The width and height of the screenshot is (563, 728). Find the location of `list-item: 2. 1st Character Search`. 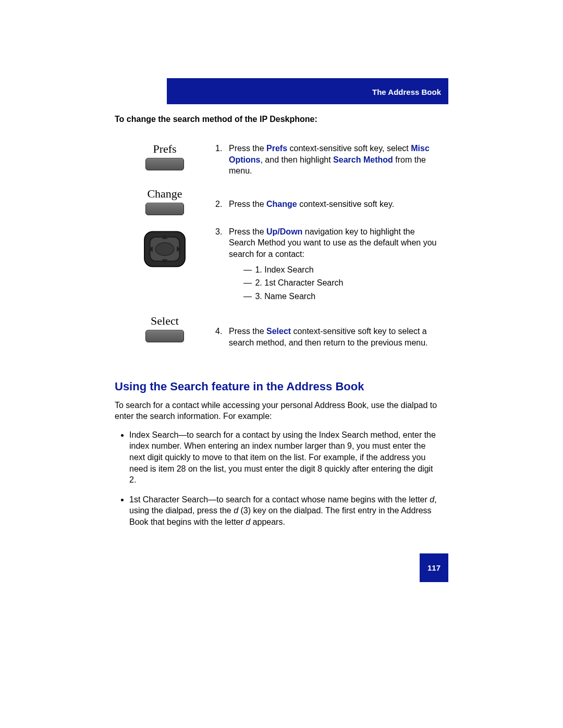

list-item: 2. 1st Character Search is located at coordinates (340, 283).